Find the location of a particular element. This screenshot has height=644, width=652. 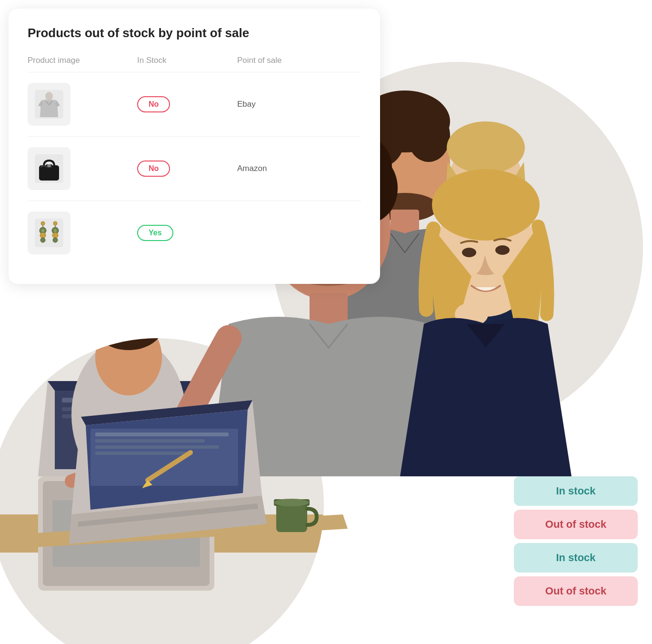

table-row: No Amazon is located at coordinates (194, 169).